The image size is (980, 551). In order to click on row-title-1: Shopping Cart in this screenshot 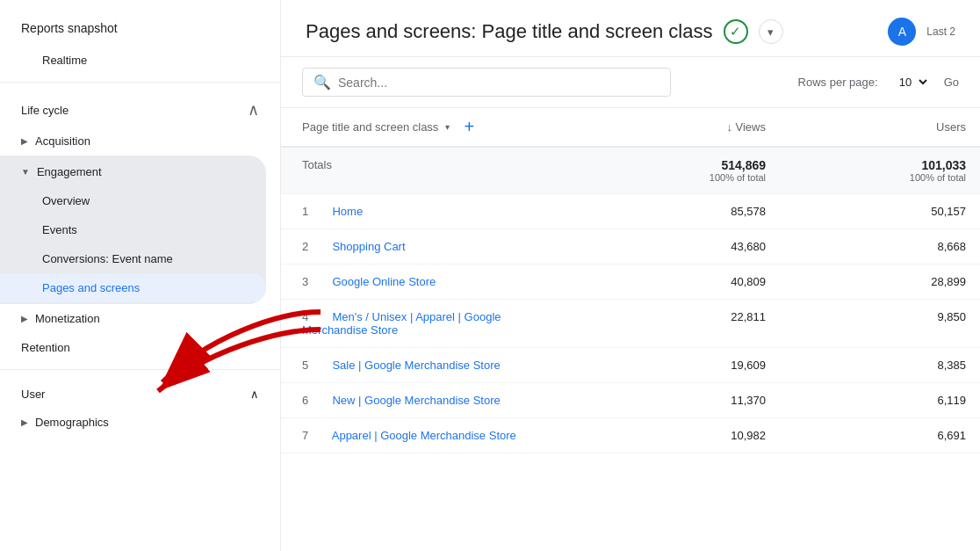, I will do `click(369, 246)`.